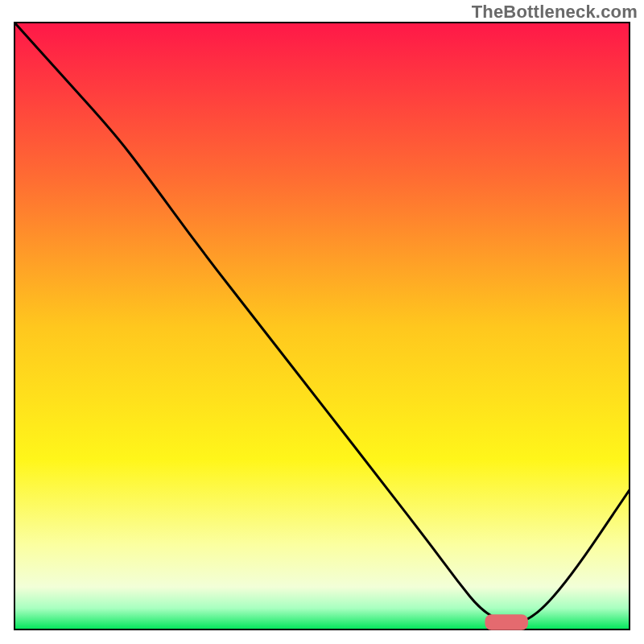  What do you see at coordinates (555, 12) in the screenshot?
I see `watermark-text: TheBottleneck.com` at bounding box center [555, 12].